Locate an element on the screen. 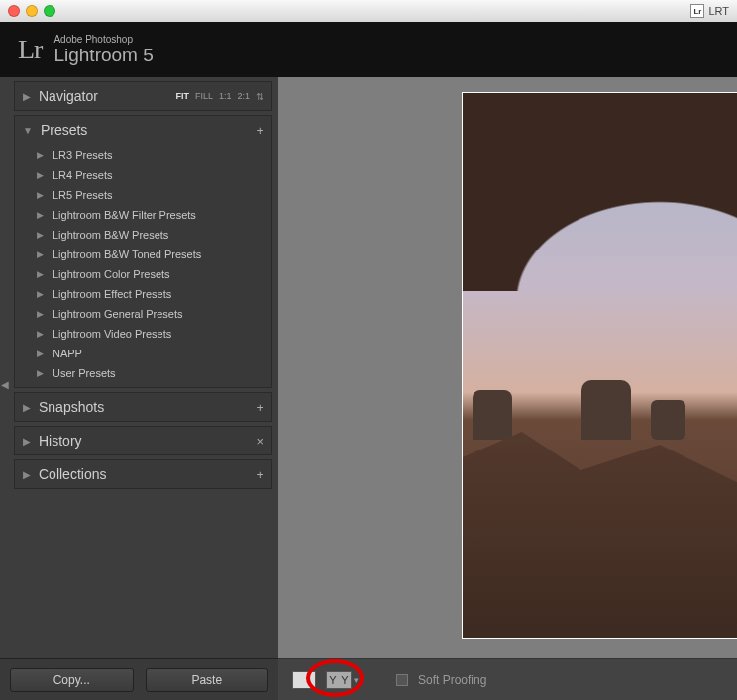 The image size is (737, 700). preset-label: User Presets is located at coordinates (84, 373).